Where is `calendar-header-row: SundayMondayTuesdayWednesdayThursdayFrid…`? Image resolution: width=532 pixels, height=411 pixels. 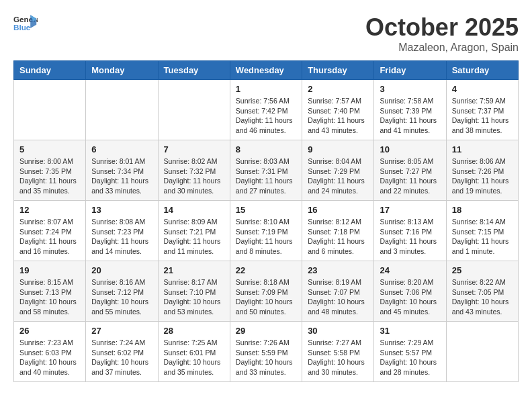 calendar-header-row: SundayMondayTuesdayWednesdayThursdayFrid… is located at coordinates (266, 71).